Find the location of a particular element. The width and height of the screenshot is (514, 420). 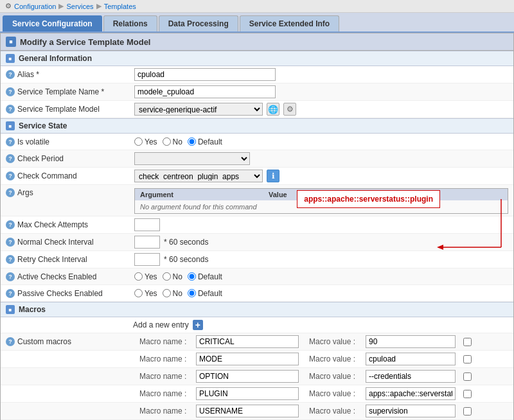

section-title: Modify a Service Template Model is located at coordinates (85, 42).